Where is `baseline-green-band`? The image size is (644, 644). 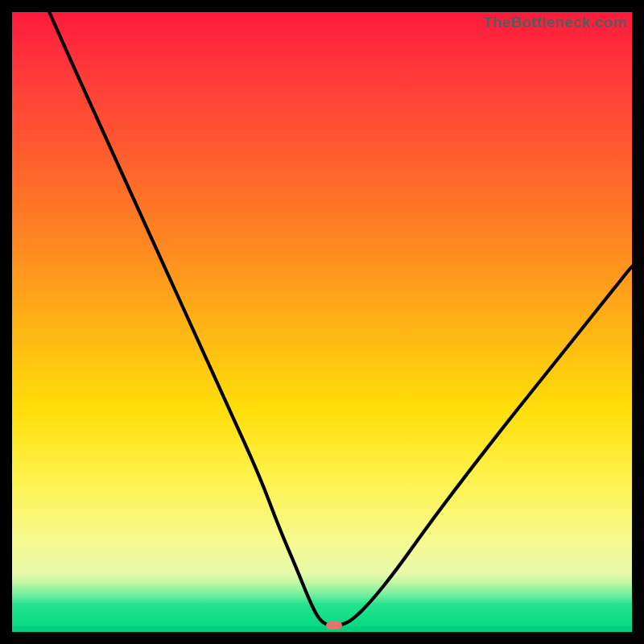
baseline-green-band is located at coordinates (322, 630).